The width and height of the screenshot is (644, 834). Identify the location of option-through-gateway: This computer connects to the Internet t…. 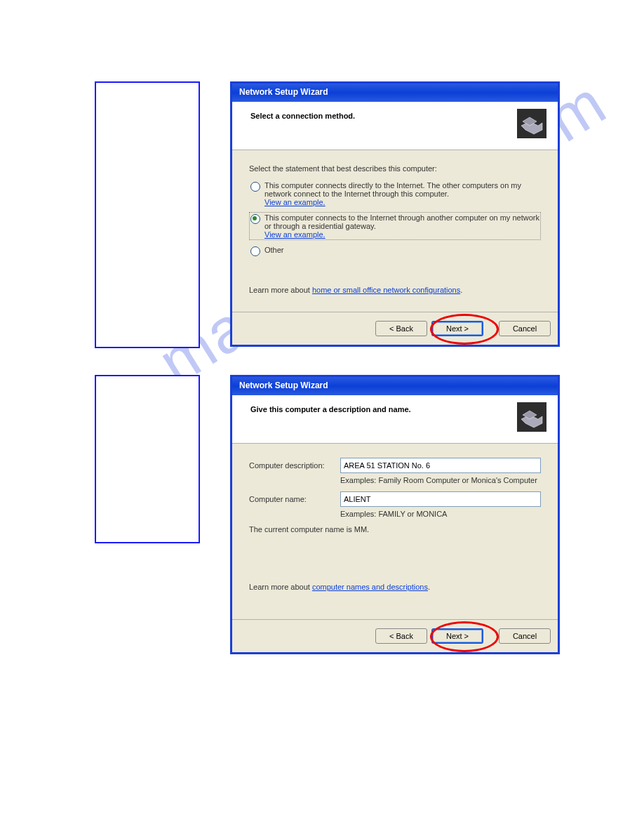
(395, 226).